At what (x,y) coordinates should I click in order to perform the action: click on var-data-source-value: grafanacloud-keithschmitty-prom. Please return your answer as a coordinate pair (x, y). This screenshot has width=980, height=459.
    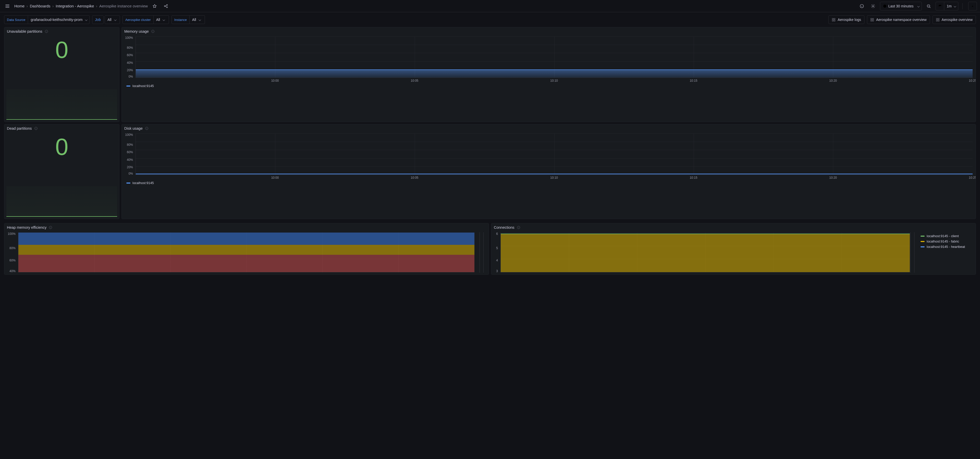
    Looking at the image, I should click on (59, 20).